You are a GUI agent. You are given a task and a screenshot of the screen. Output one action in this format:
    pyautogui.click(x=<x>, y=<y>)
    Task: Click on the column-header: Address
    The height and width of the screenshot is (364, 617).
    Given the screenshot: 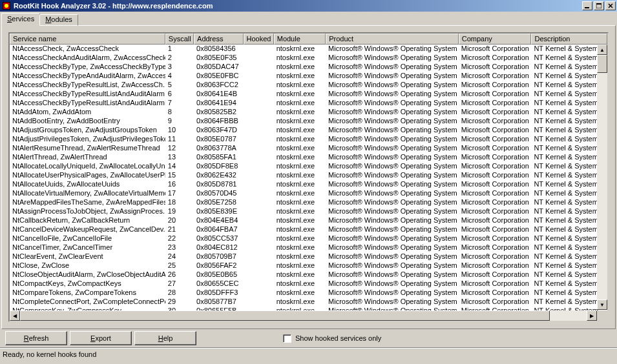 What is the action you would take?
    pyautogui.click(x=218, y=39)
    